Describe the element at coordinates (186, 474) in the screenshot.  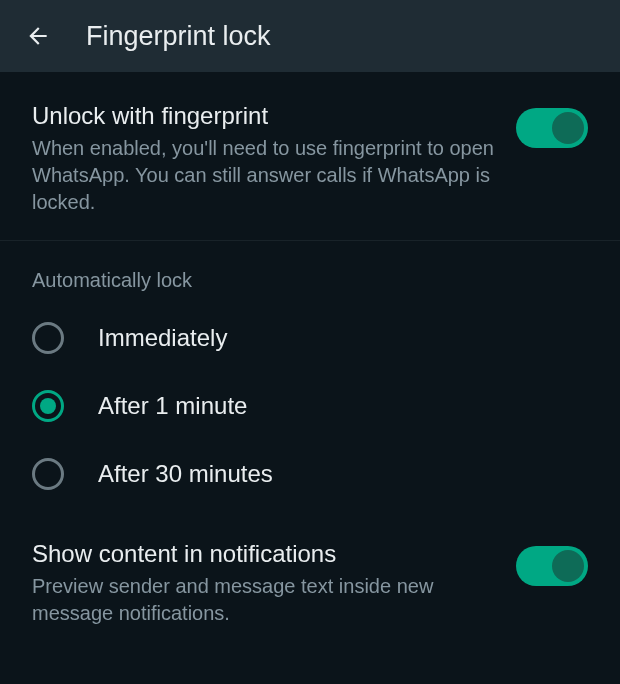
I see `radio-label: After 30 minutes` at that location.